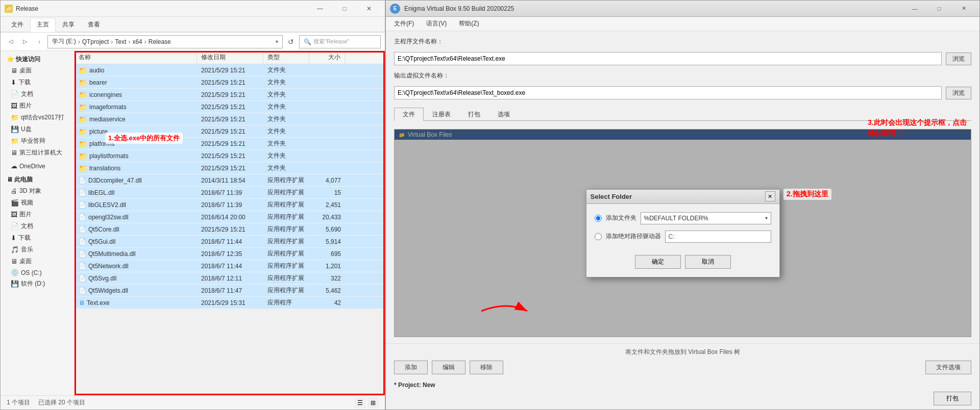  I want to click on table-row: 📁 picture 2021/5/29 15:21 文件夹, so click(230, 132).